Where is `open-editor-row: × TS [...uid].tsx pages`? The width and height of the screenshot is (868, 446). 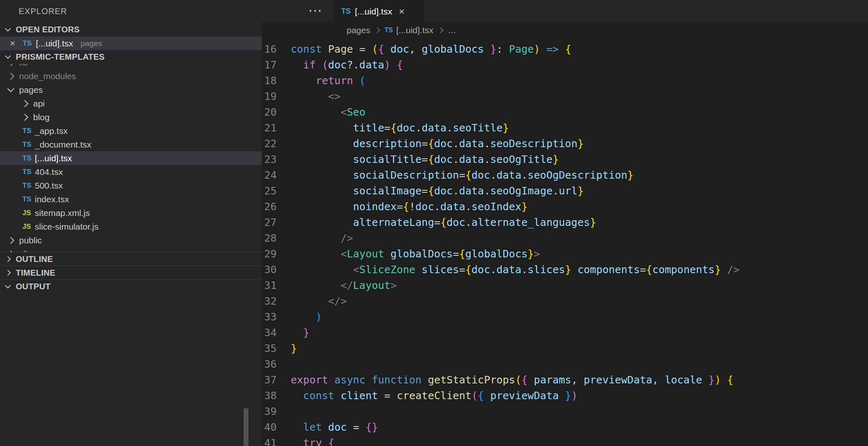 open-editor-row: × TS [...uid].tsx pages is located at coordinates (131, 43).